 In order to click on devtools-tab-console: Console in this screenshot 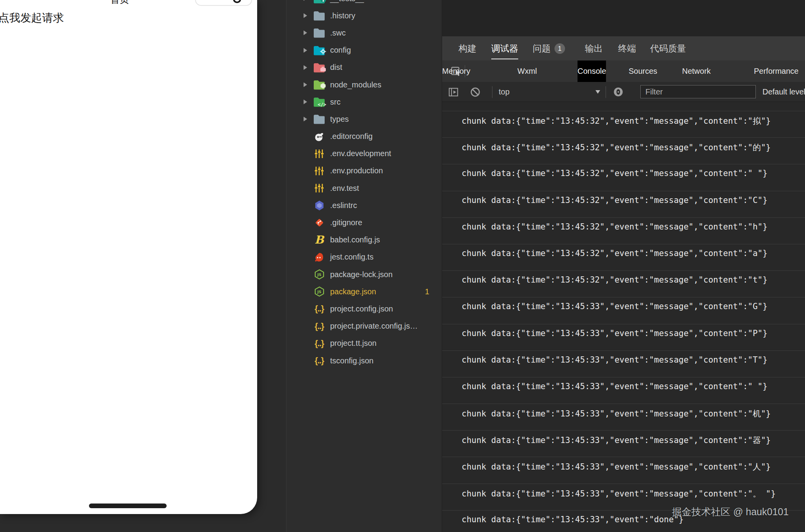, I will do `click(592, 71)`.